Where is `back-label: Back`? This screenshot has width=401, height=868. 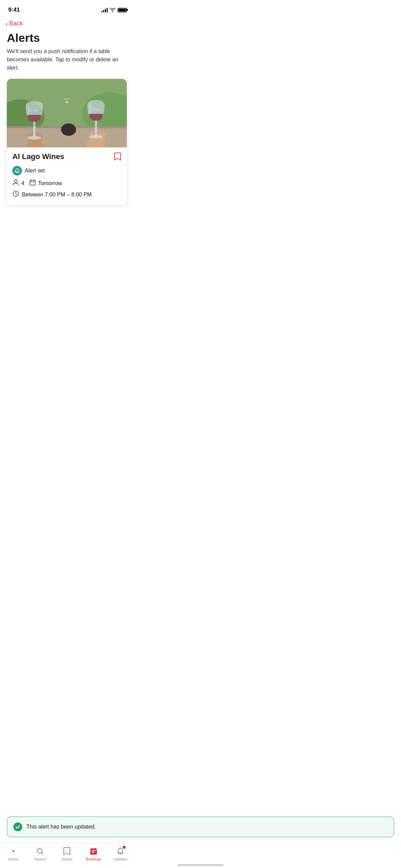 back-label: Back is located at coordinates (16, 23).